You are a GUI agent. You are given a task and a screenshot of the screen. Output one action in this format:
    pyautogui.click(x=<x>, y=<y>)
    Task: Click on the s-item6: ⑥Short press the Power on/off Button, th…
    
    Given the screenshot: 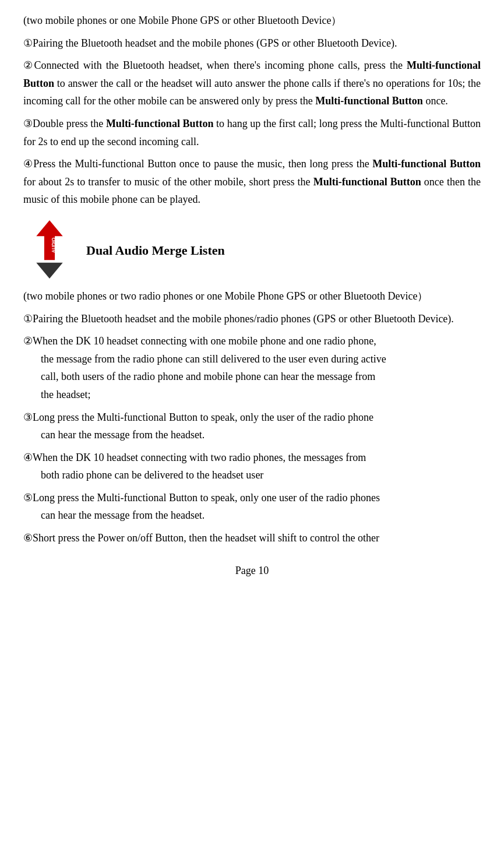 What is the action you would take?
    pyautogui.click(x=252, y=538)
    